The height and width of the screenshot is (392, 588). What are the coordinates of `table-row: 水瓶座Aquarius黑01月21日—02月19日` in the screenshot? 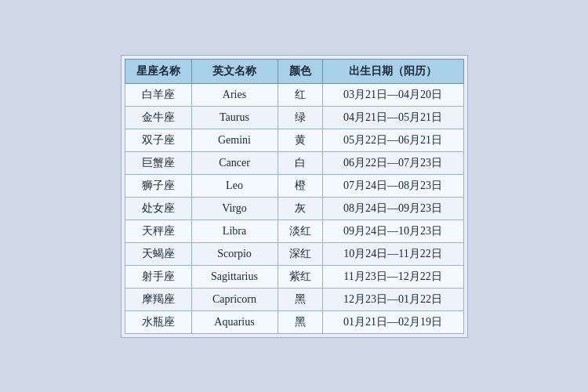 It's located at (294, 321).